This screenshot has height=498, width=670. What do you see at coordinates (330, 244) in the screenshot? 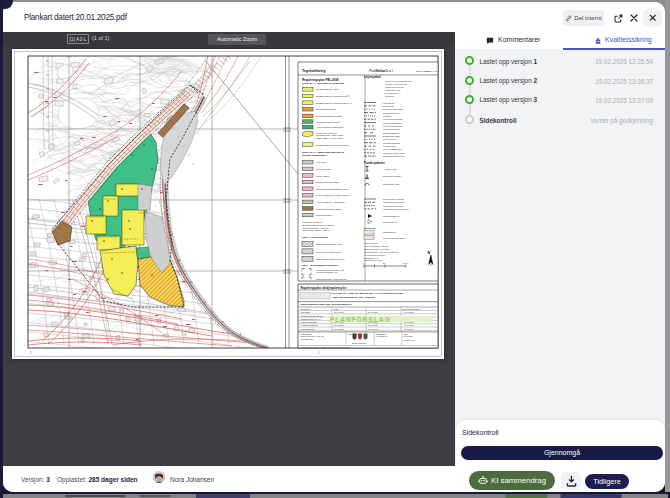
I see `svg-text: Sikrings sikringssone (190)` at bounding box center [330, 244].